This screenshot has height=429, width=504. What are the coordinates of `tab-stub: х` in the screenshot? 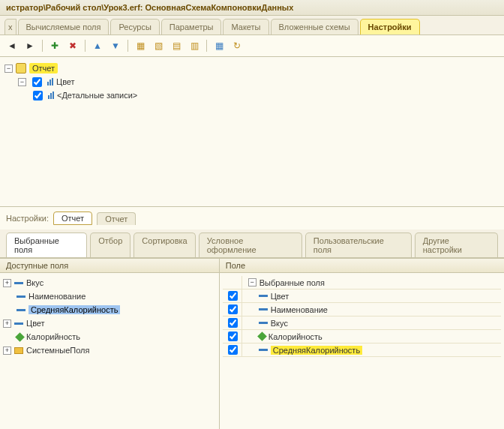 It's located at (10, 27).